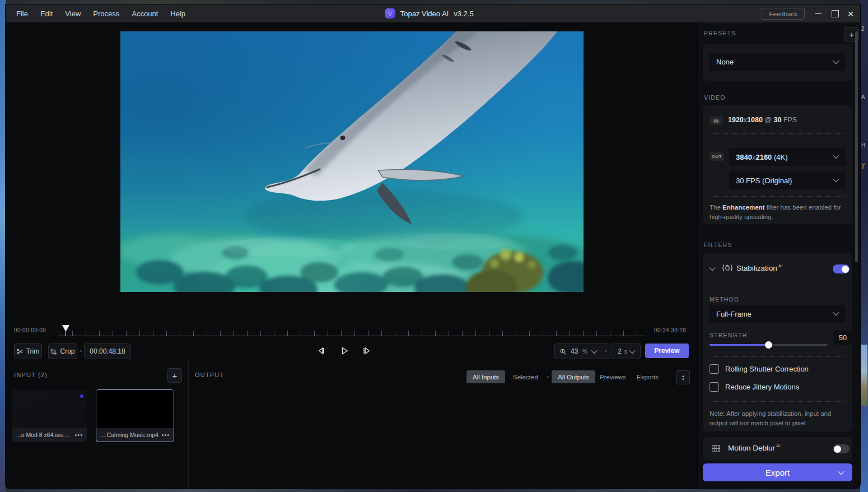 The image size is (868, 492). Describe the element at coordinates (67, 351) in the screenshot. I see `crop-label: Crop` at that location.